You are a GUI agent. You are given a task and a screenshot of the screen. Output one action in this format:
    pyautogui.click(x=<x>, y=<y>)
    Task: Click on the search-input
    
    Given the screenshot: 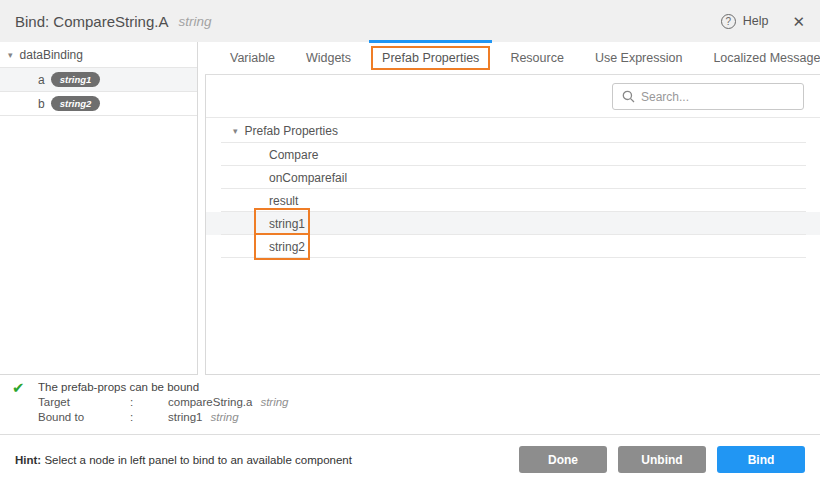 What is the action you would take?
    pyautogui.click(x=718, y=97)
    